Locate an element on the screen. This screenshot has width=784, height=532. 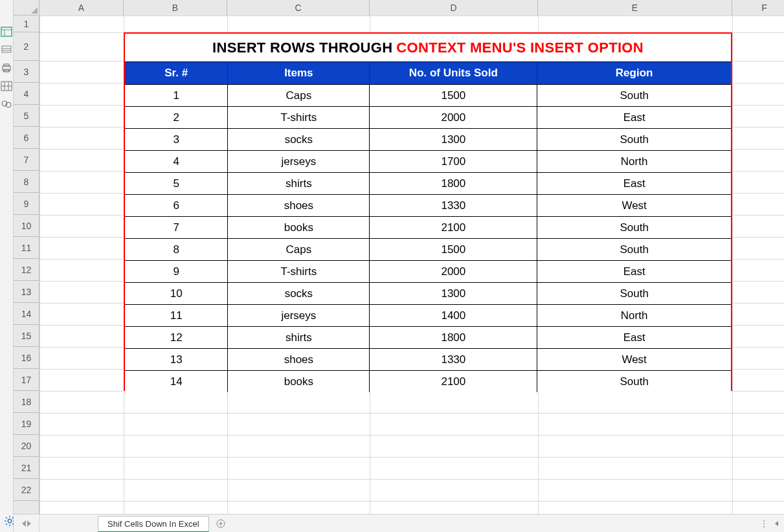
table-row: 4jerseys1700North is located at coordinates (428, 161).